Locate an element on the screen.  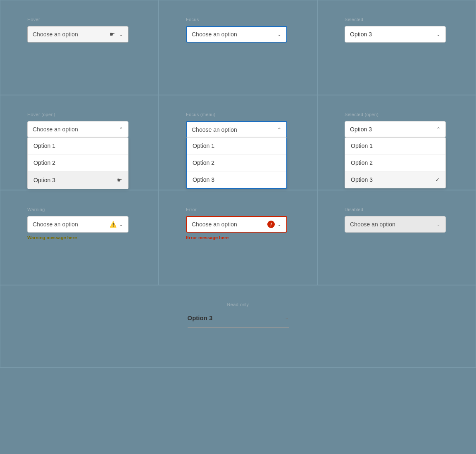
select-icons-readonly: ⌄ is located at coordinates (287, 318).